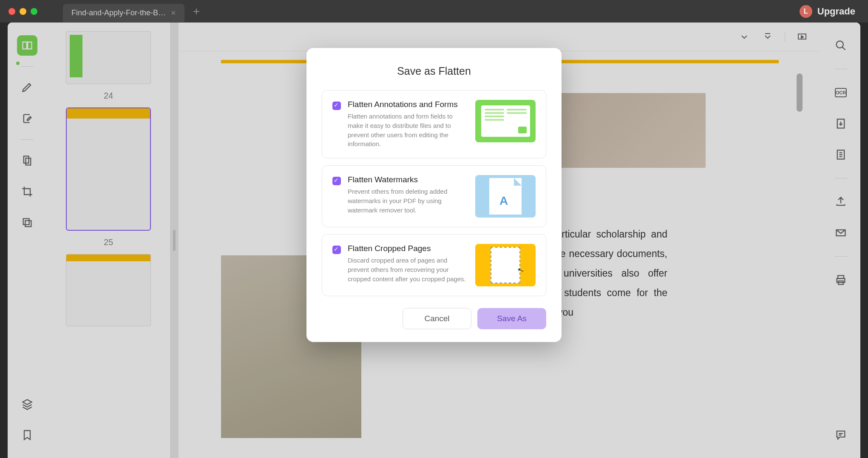 This screenshot has height=458, width=868. What do you see at coordinates (173, 13) in the screenshot?
I see `close-tab-icon: ×` at bounding box center [173, 13].